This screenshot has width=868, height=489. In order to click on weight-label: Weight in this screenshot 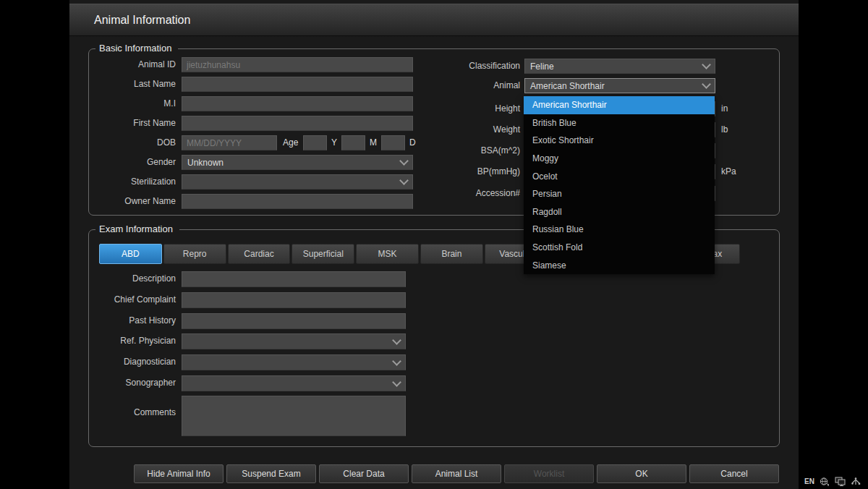, I will do `click(480, 130)`.